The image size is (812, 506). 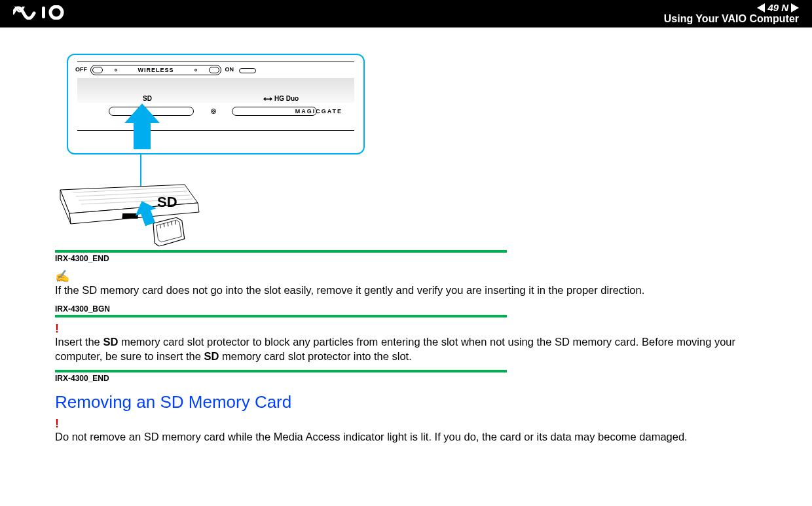 I want to click on warn2-text: Do not remove an SD memory card while th…, so click(x=371, y=437).